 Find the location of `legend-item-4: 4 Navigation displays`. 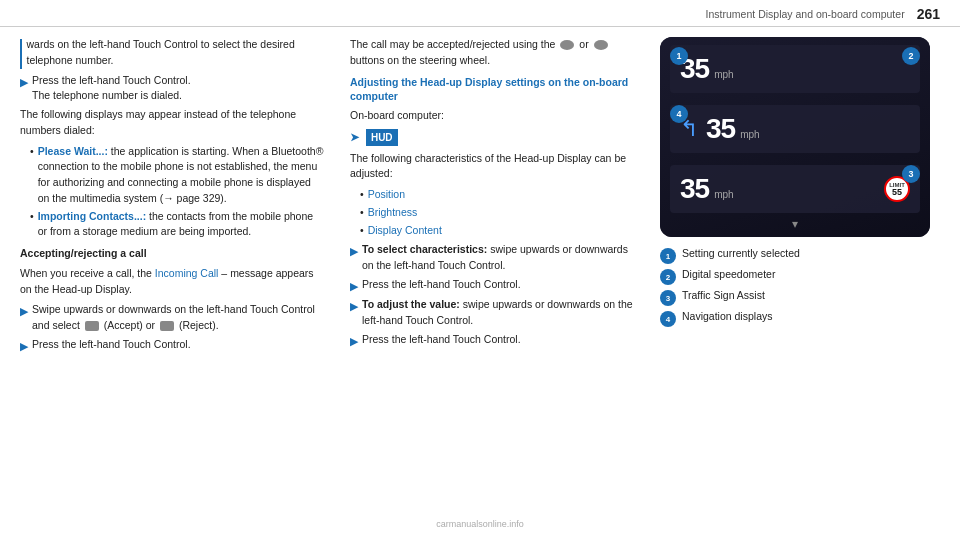

legend-item-4: 4 Navigation displays is located at coordinates (795, 318).